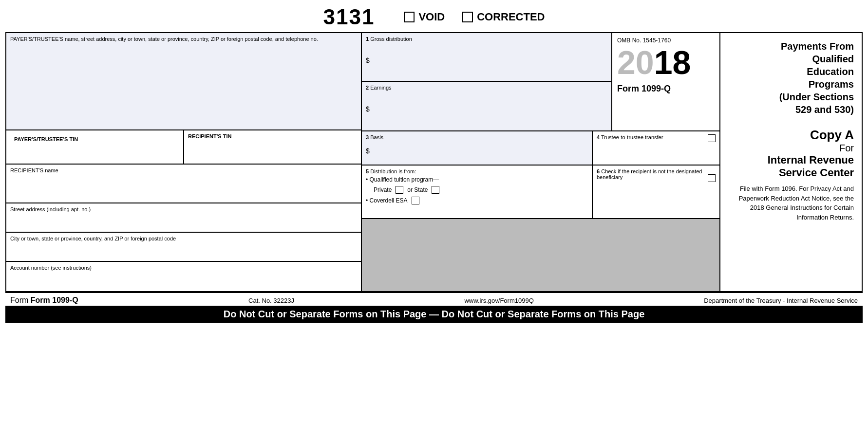 The width and height of the screenshot is (868, 442). Describe the element at coordinates (510, 17) in the screenshot. I see `corrected-label: CORRECTED` at that location.